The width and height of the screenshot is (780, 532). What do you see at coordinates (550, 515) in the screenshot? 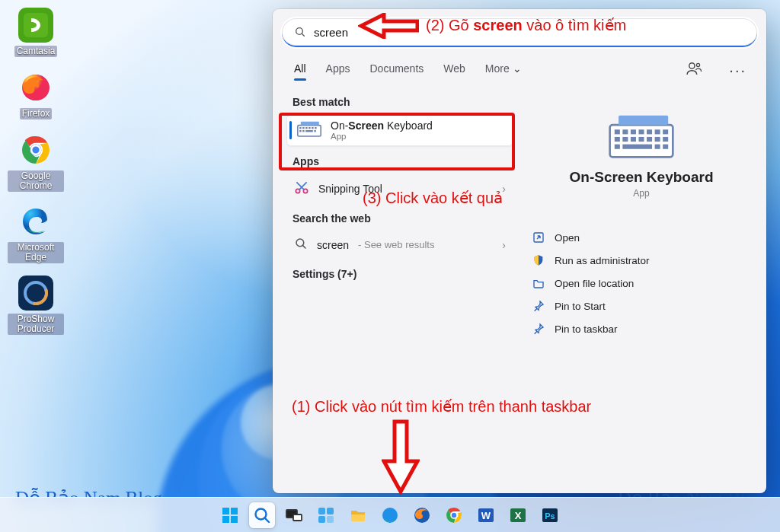
I see `taskbar-photoshop: Ps` at bounding box center [550, 515].